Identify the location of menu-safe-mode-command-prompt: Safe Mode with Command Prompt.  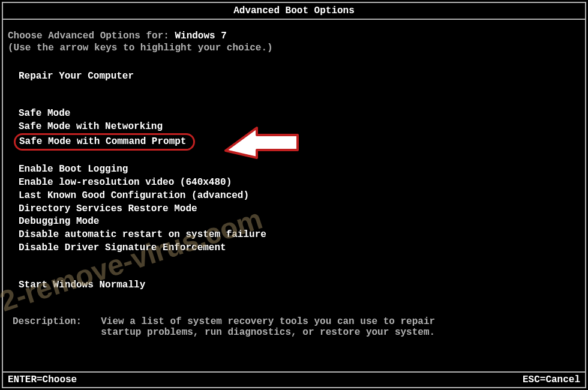
(104, 142).